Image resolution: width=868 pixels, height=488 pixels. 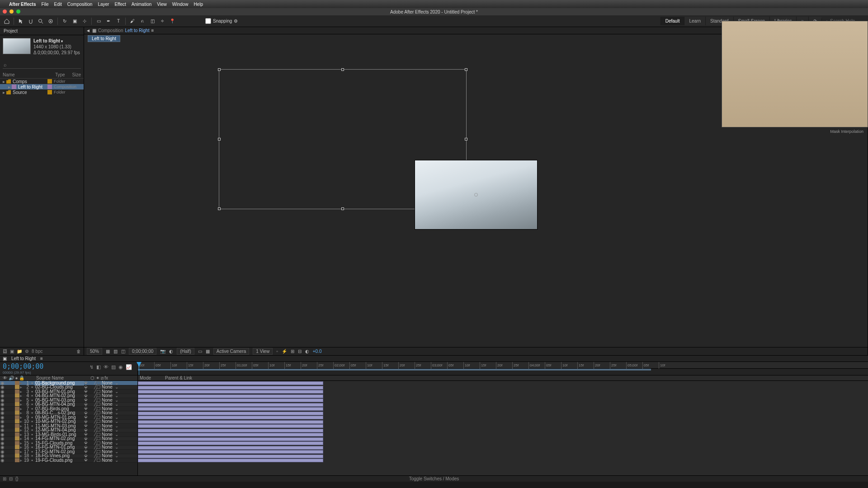 What do you see at coordinates (104, 39) in the screenshot?
I see `comp-mini-flowchart-tab: Left to Right` at bounding box center [104, 39].